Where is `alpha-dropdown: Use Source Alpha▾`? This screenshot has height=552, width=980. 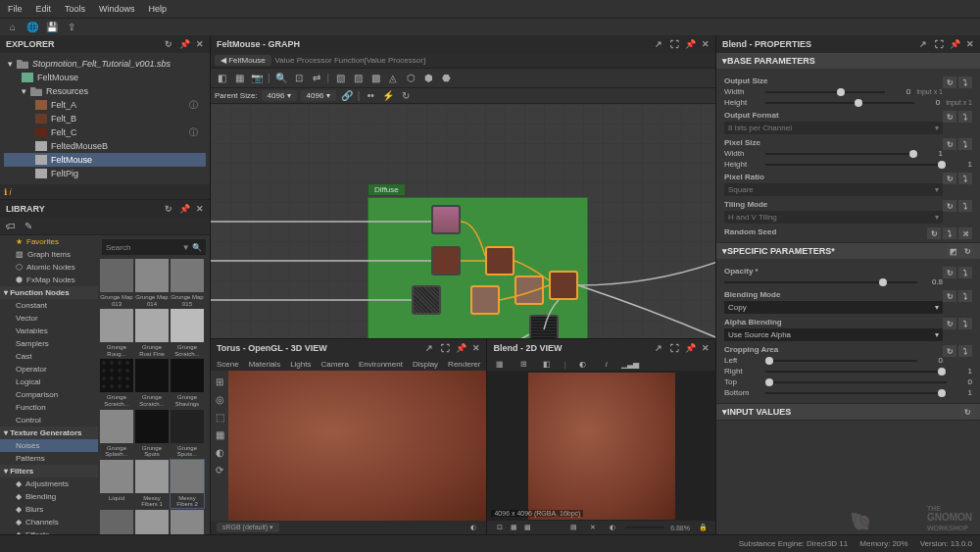
alpha-dropdown: Use Source Alpha▾ is located at coordinates (833, 335).